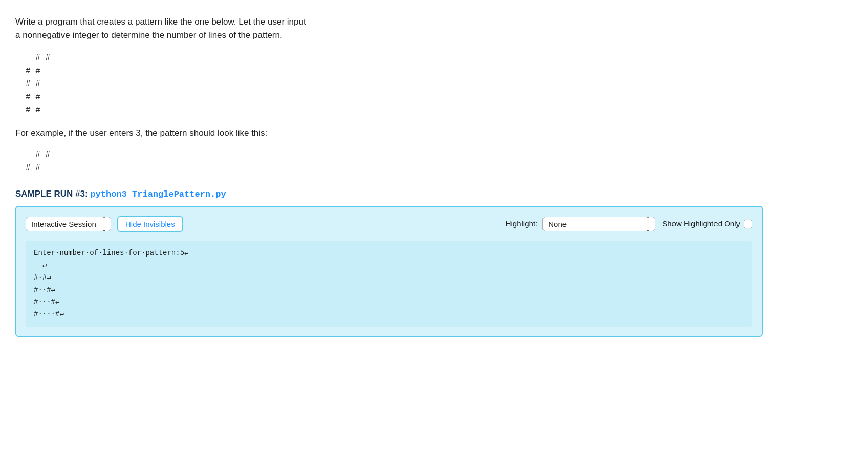 This screenshot has height=468, width=868. Describe the element at coordinates (235, 22) in the screenshot. I see `description-line1: Write a program that creates a pattern l…` at that location.